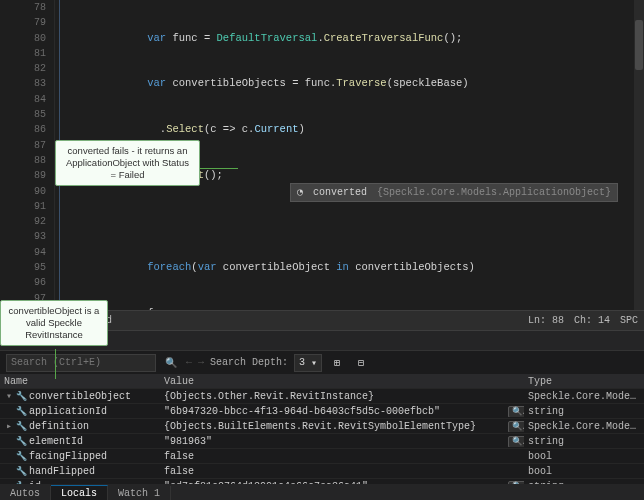 This screenshot has height=500, width=644. I want to click on col-name: Name, so click(80, 382).